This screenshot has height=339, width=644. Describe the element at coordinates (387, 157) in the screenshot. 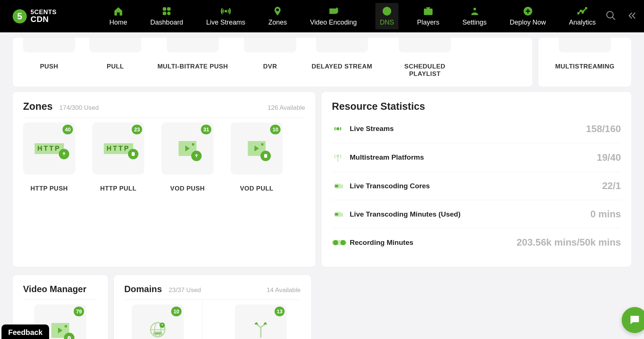

I see `stat-label: Multistream Platforms` at that location.